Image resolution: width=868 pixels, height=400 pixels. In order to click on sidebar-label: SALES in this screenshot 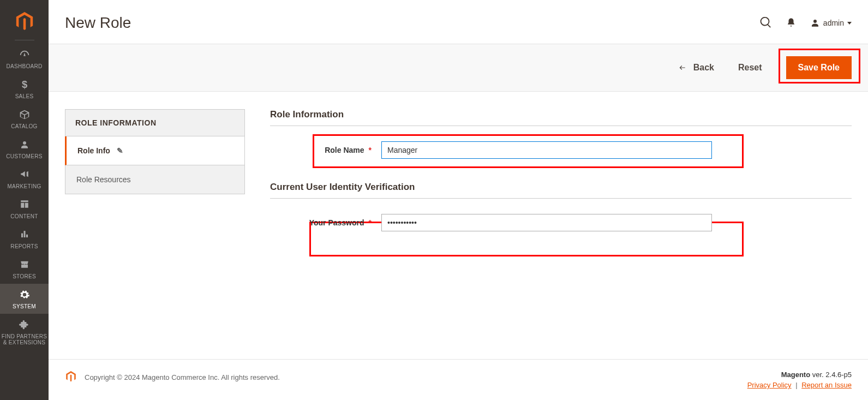, I will do `click(24, 96)`.